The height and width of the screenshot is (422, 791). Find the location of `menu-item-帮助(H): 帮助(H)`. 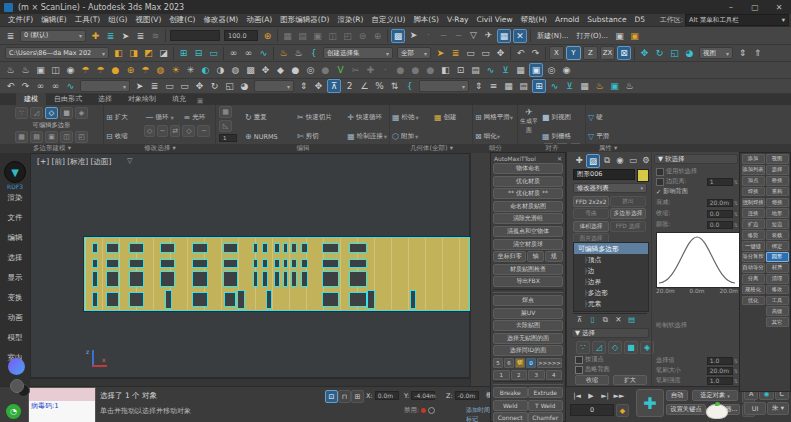

menu-item-帮助(H): 帮助(H) is located at coordinates (534, 20).